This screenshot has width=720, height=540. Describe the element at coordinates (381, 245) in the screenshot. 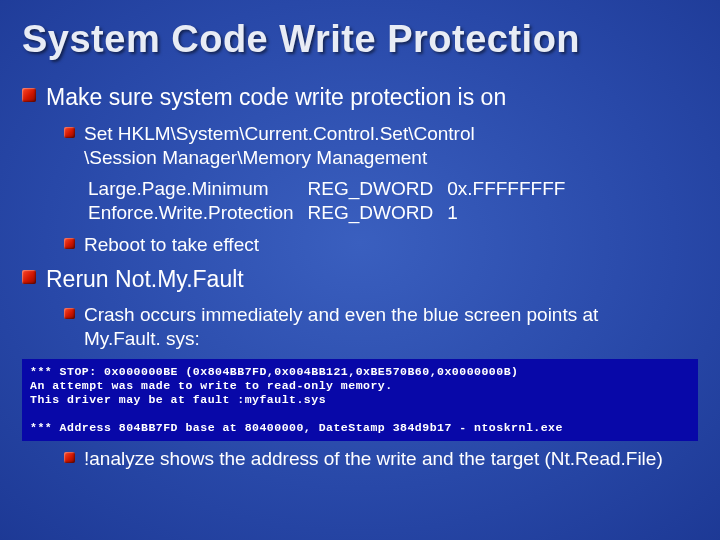

I see `bullet-lvl2: Reboot to take effect` at that location.